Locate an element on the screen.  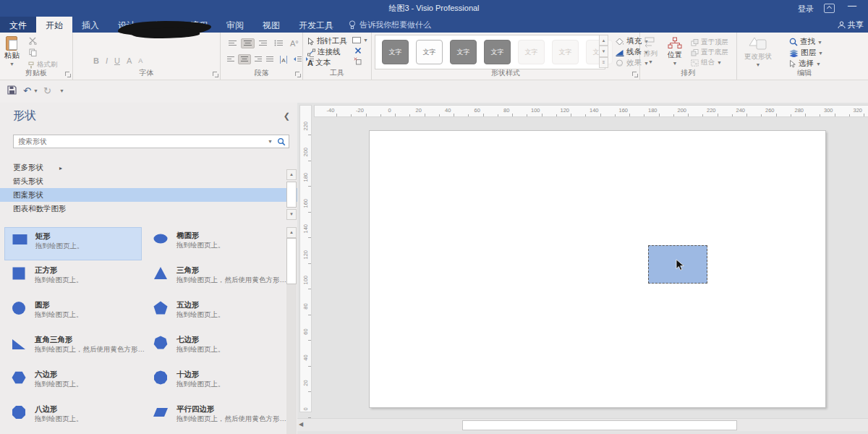
shape-item-triangle: 三角形拖到绘图页上，然后使用黄色方形… is located at coordinates (214, 278).